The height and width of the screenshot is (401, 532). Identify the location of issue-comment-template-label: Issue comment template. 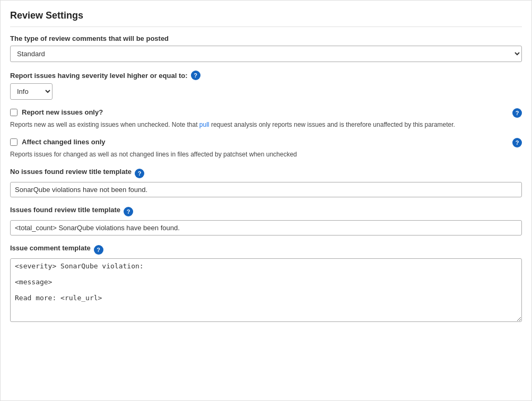
(50, 248).